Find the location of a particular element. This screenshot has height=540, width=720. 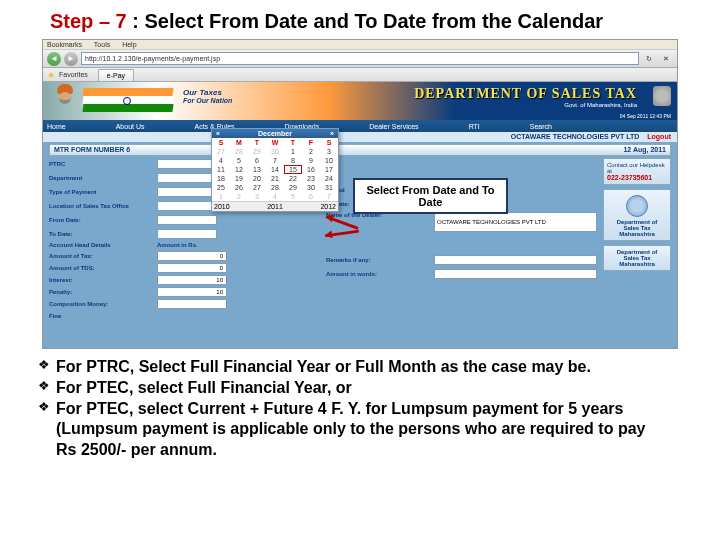

logout-link: Logout is located at coordinates (659, 136).